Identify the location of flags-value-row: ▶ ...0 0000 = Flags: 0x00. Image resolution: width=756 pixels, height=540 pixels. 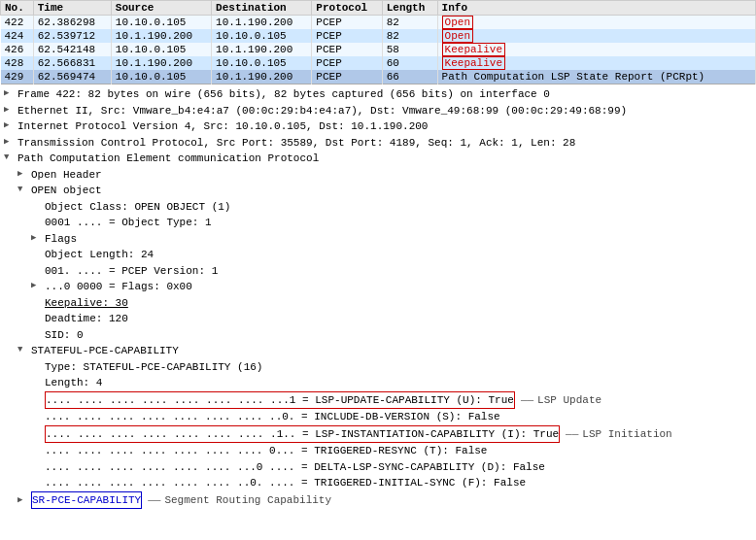
(378, 287).